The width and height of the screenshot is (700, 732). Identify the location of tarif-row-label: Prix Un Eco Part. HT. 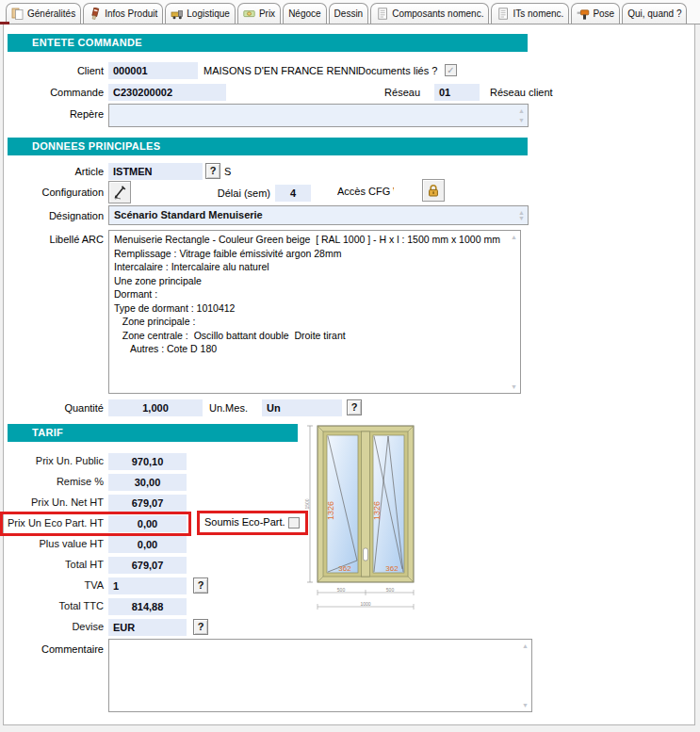
(53, 523).